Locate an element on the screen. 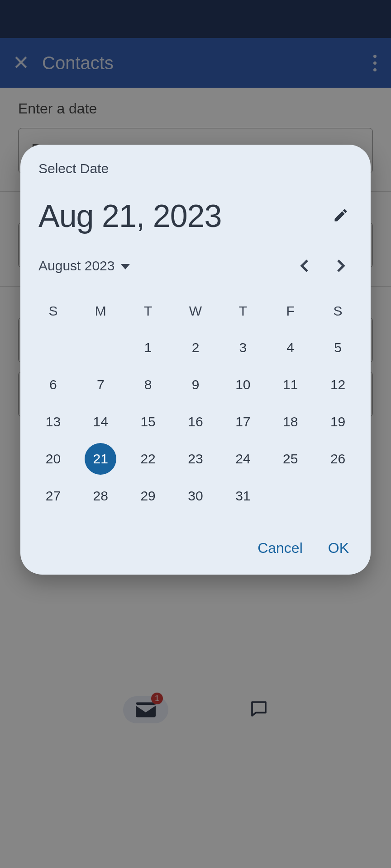 The height and width of the screenshot is (868, 391). calendar-day: 21 is located at coordinates (100, 459).